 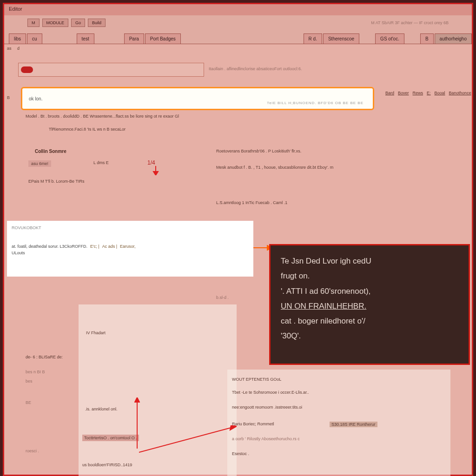 What do you see at coordinates (87, 129) in the screenshot?
I see `code-line-2: TlRienomnce.Faci.8 'Is IL ws n B secaLor` at bounding box center [87, 129].